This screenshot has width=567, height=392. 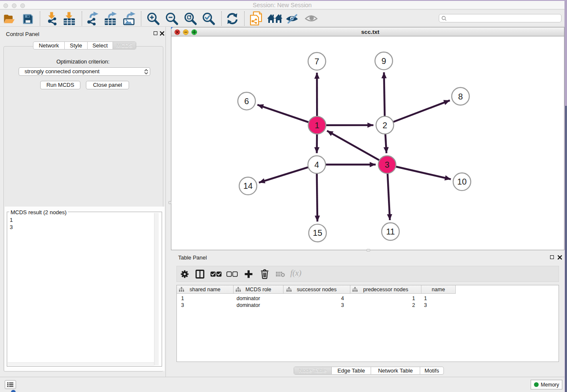 I want to click on svg-text: 2, so click(x=385, y=125).